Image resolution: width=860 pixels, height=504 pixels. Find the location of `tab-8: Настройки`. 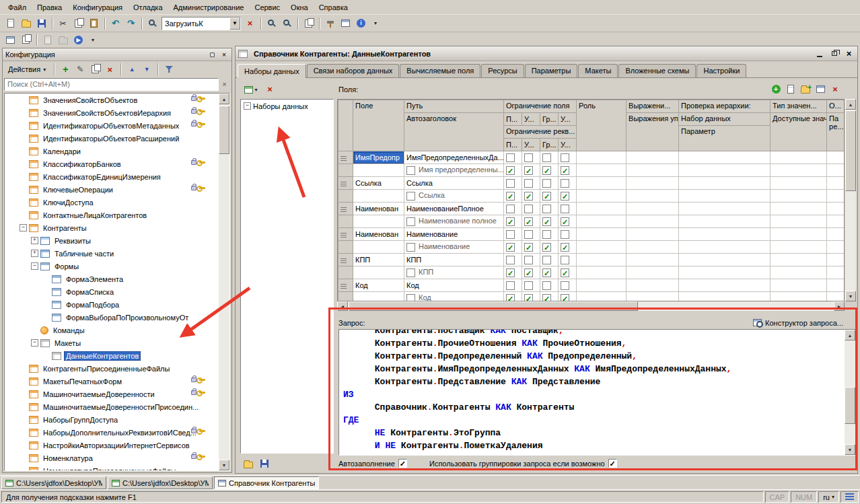

tab-8: Настройки is located at coordinates (721, 71).